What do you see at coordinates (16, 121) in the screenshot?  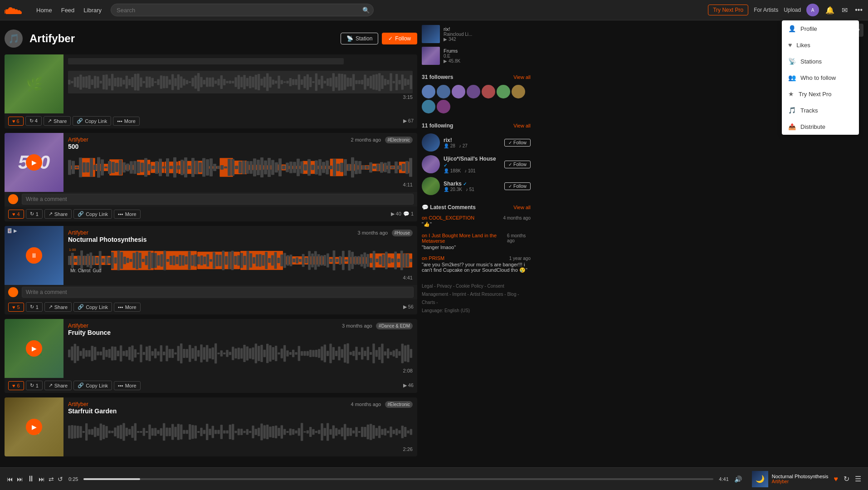 I see `like-button-0: ♥ 6` at bounding box center [16, 121].